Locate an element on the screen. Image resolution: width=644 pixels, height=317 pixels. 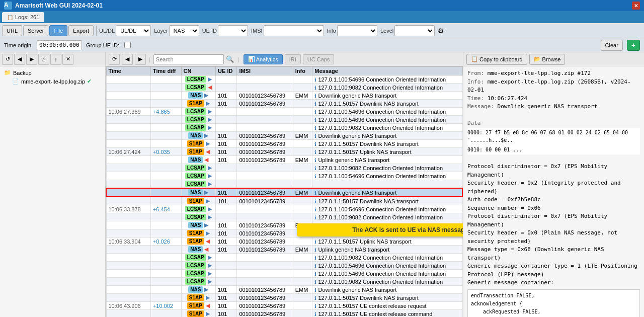
time-value: 10:06:27.424 is located at coordinates (507, 99).